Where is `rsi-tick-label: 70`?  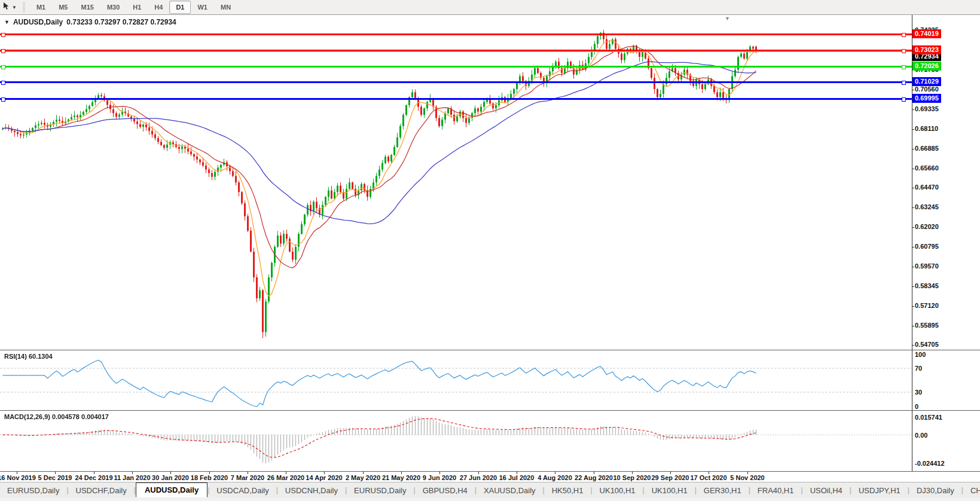
rsi-tick-label: 70 is located at coordinates (918, 368).